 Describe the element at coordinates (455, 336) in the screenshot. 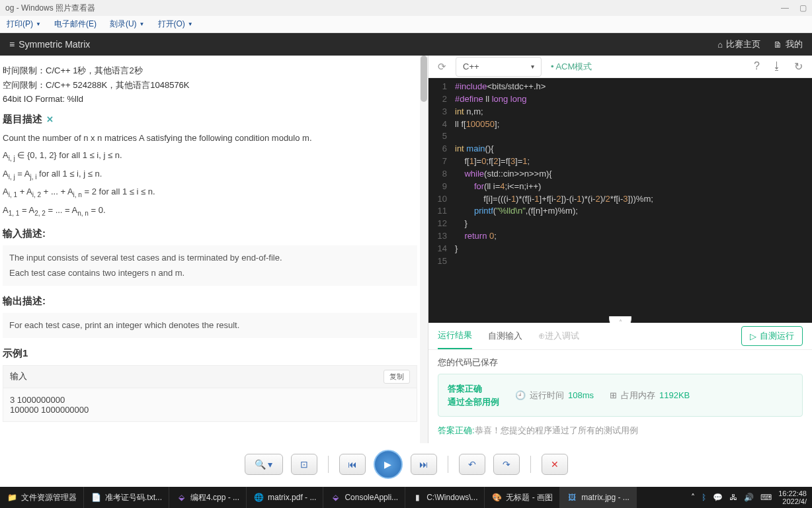

I see `tab-run-result: 运行结果` at that location.